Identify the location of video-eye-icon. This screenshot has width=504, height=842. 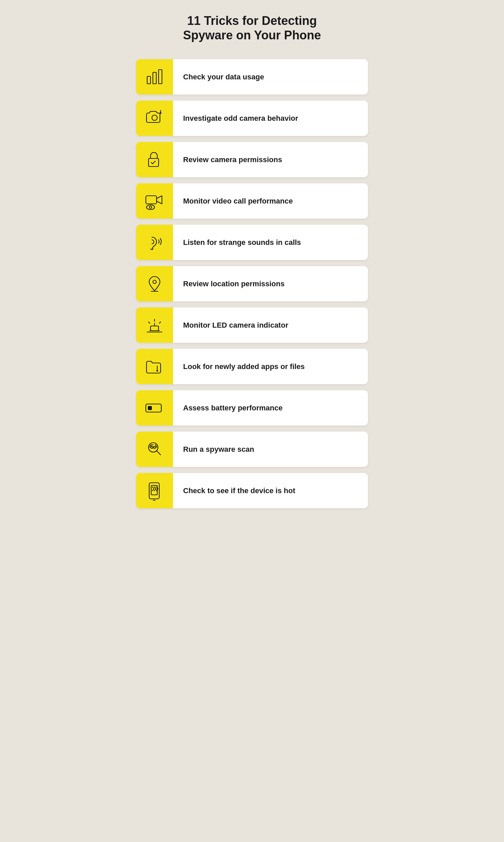
(155, 201).